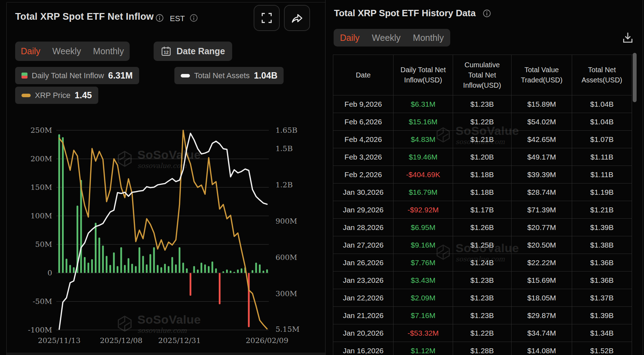 Image resolution: width=644 pixels, height=355 pixels. What do you see at coordinates (602, 298) in the screenshot?
I see `cell-assets: $1.37B` at bounding box center [602, 298].